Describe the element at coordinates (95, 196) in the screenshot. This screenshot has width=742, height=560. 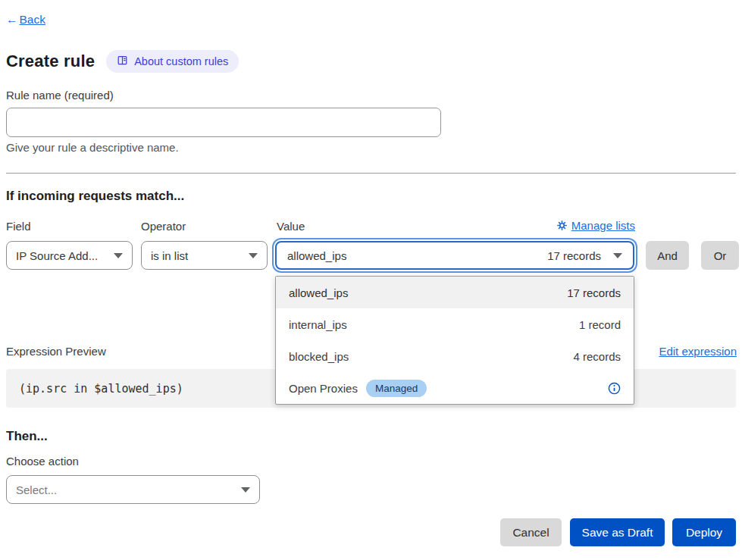
I see `match-section-heading: If incoming requests match...` at that location.